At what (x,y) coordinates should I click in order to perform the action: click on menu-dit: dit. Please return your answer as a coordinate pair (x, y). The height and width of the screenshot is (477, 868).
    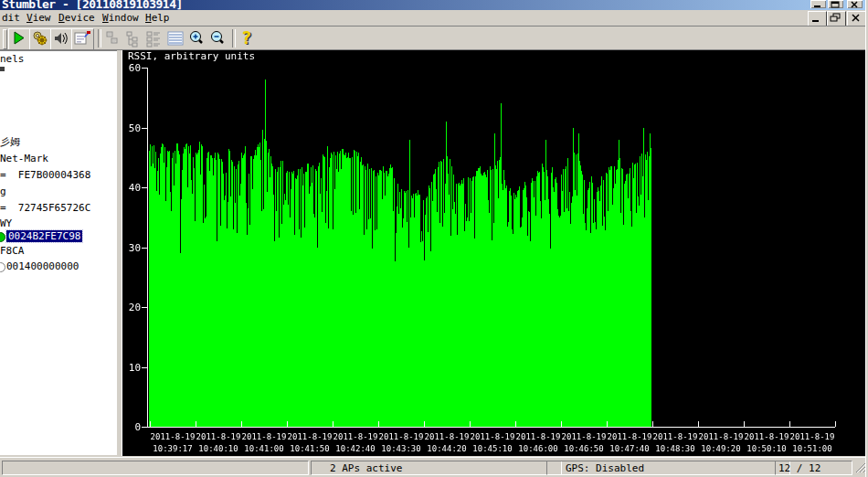
    Looking at the image, I should click on (11, 18).